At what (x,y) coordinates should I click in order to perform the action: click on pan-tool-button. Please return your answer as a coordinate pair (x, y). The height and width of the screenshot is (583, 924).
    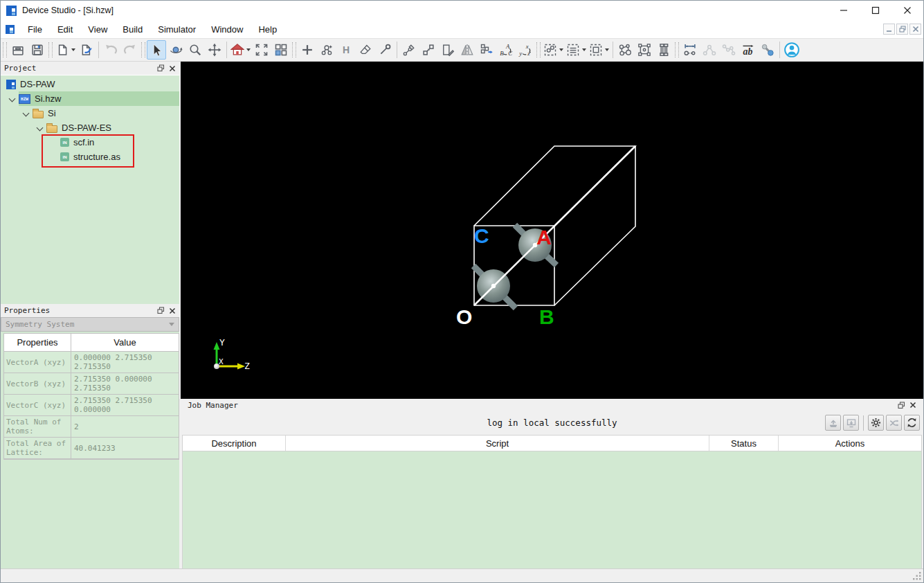
    Looking at the image, I should click on (215, 50).